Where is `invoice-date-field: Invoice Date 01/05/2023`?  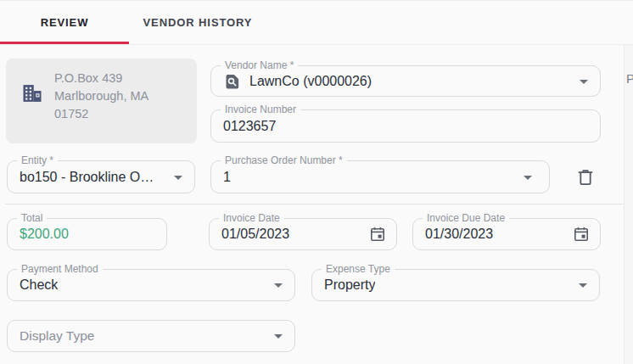 invoice-date-field: Invoice Date 01/05/2023 is located at coordinates (303, 234).